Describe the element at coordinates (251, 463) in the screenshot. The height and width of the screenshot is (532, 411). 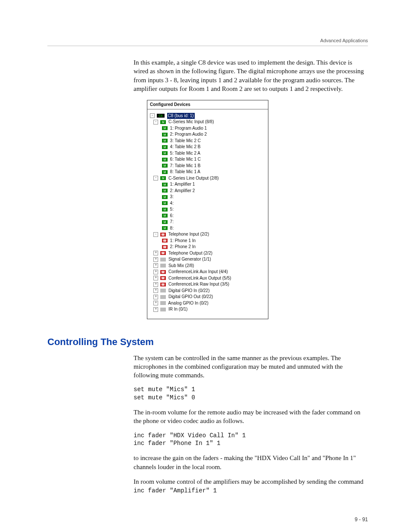
I see `section-para-3: to increase the gain on the faders - mak…` at that location.